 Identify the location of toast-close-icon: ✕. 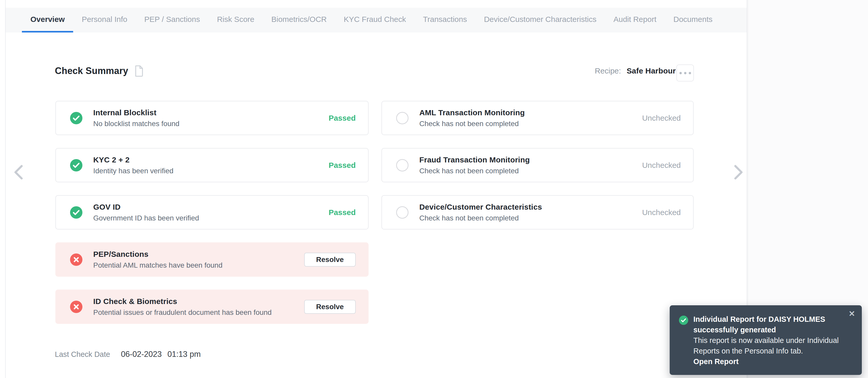
(852, 314).